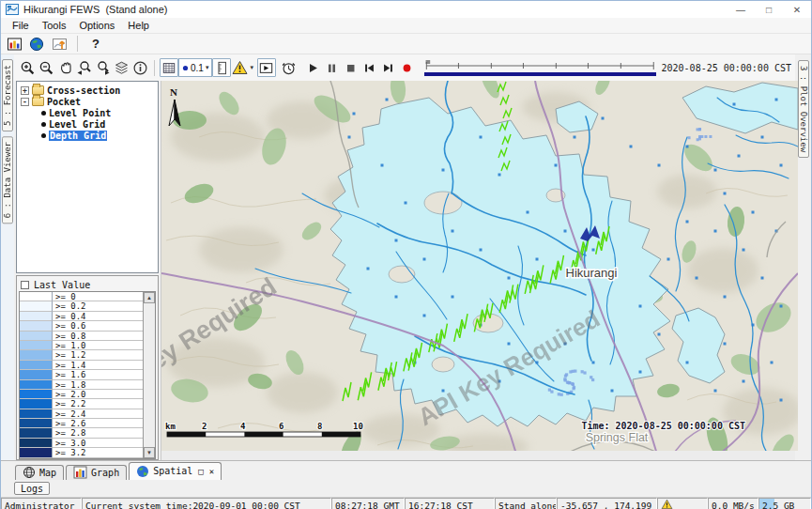 The width and height of the screenshot is (812, 509). What do you see at coordinates (87, 135) in the screenshot?
I see `tree-node-depth-grid: Depth Grid` at bounding box center [87, 135].